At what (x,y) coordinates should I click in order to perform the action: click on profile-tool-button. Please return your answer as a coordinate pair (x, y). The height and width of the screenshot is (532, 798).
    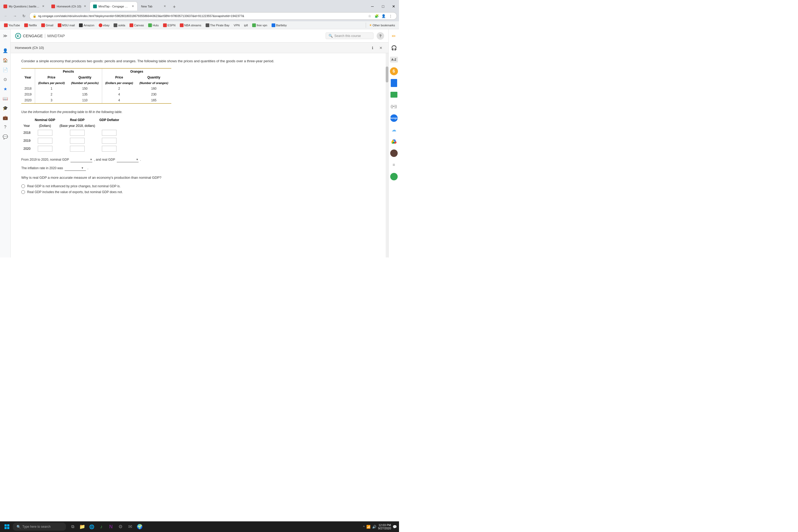
    Looking at the image, I should click on (394, 153).